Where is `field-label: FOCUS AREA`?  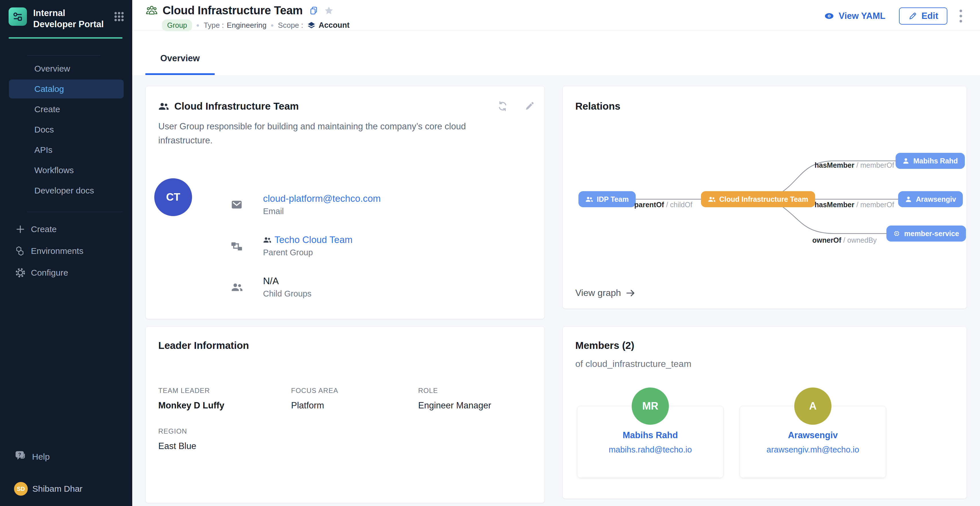 field-label: FOCUS AREA is located at coordinates (355, 390).